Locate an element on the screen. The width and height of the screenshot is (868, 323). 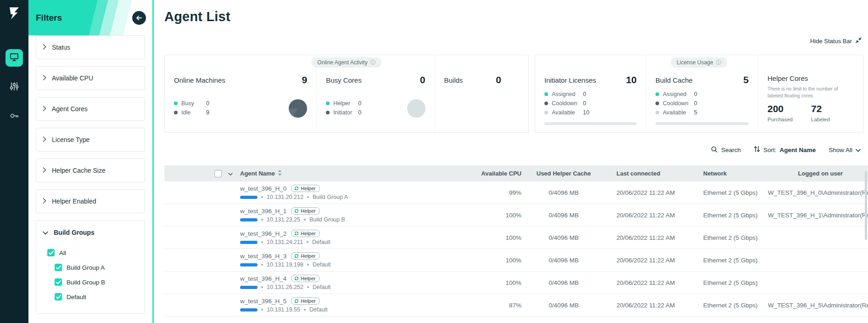
filter-section-label: Helper Cache Size is located at coordinates (79, 170).